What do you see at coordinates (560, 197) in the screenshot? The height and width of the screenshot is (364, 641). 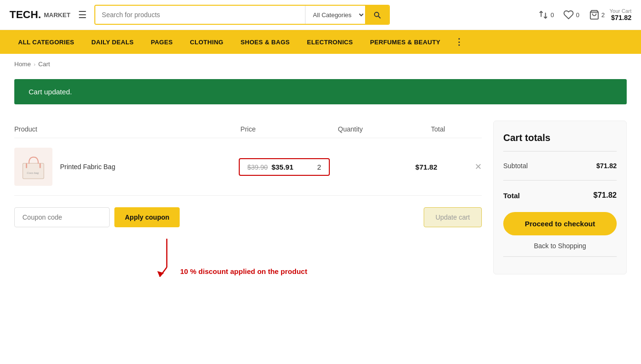 I see `cart-totals-panel: Cart totals Subtotal $71.82 Total $71.82…` at bounding box center [560, 197].